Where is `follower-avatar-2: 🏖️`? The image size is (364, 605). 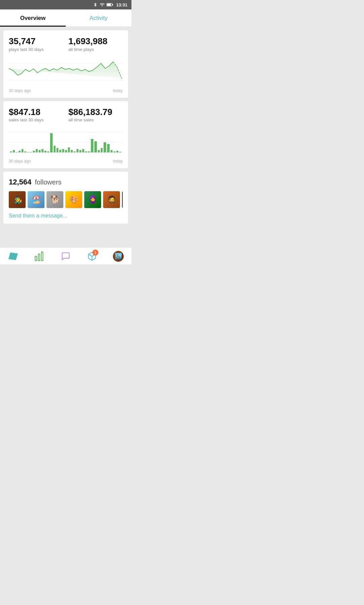 follower-avatar-2: 🏖️ is located at coordinates (36, 200).